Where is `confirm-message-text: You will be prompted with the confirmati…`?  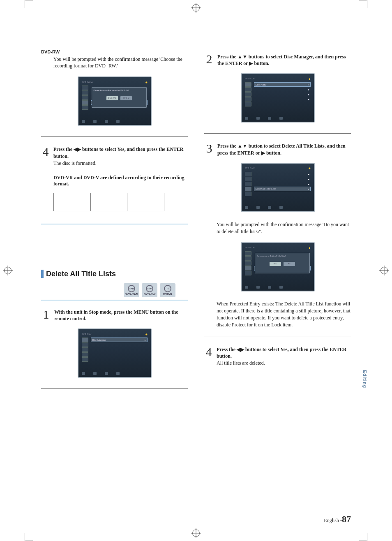 confirm-message-text: You will be prompted with the confirmati… is located at coordinates (284, 228).